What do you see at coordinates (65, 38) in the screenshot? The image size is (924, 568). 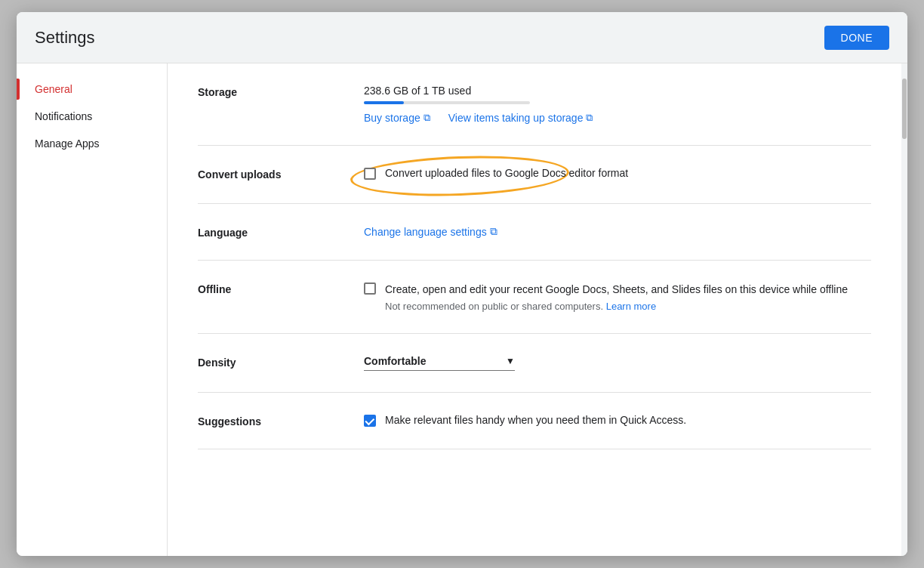 I see `page-title: Settings` at bounding box center [65, 38].